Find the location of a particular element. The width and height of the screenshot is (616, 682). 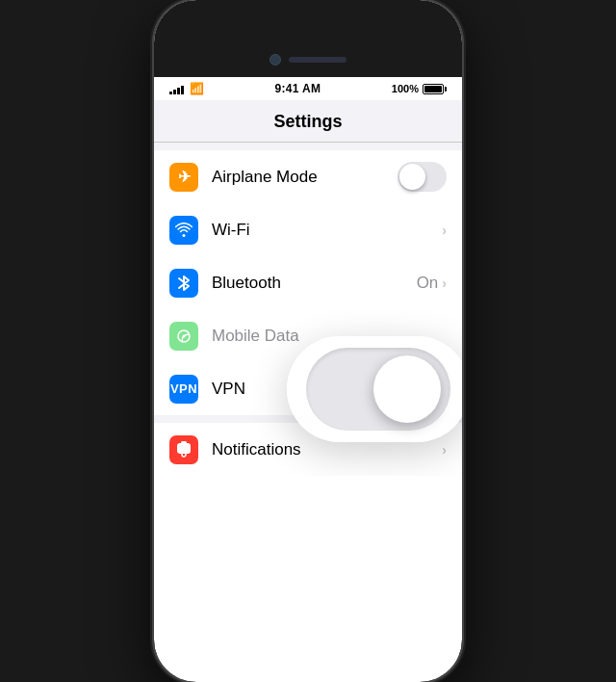

vpn-text: VPN is located at coordinates (184, 389).